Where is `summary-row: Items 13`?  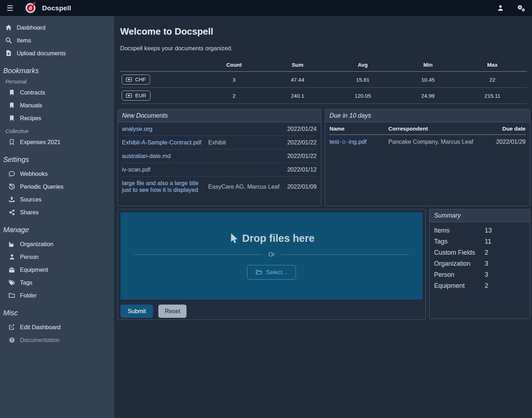 summary-row: Items 13 is located at coordinates (480, 230).